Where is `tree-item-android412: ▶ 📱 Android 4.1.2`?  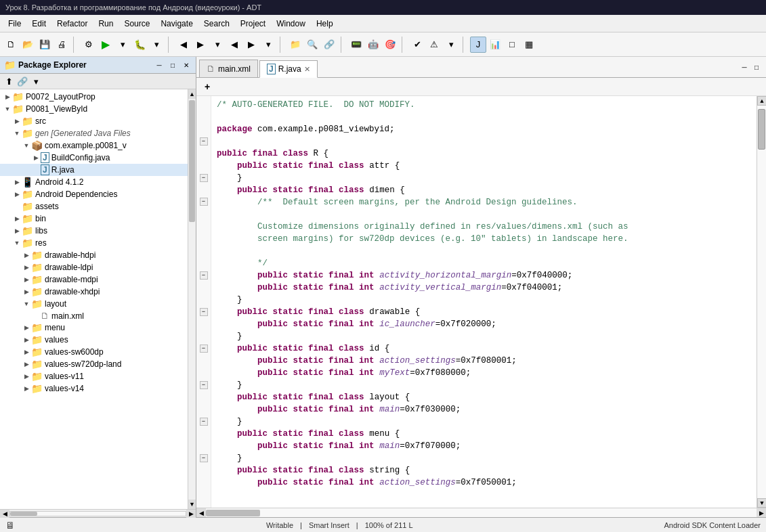
tree-item-android412: ▶ 📱 Android 4.1.2 is located at coordinates (93, 182).